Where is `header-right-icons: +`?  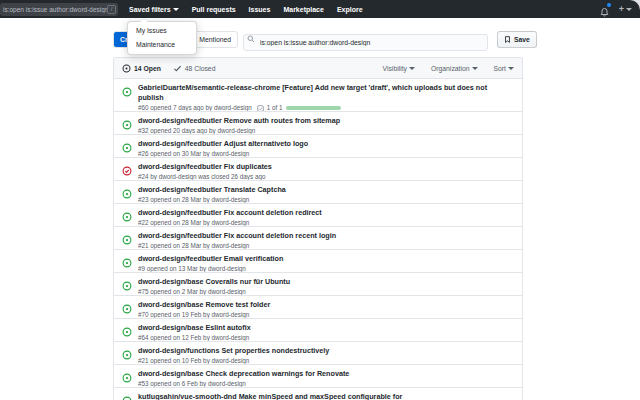 header-right-icons: + is located at coordinates (616, 10).